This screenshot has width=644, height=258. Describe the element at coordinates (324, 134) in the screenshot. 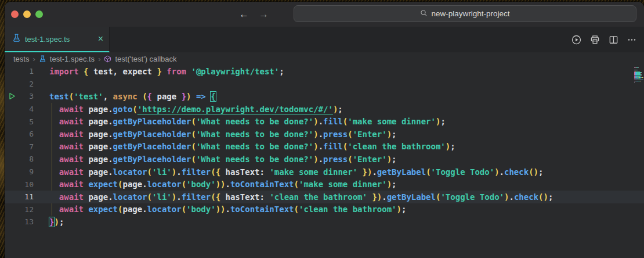

I see `code-line-6: 6 await page.getByPlaceholder('What need…` at that location.